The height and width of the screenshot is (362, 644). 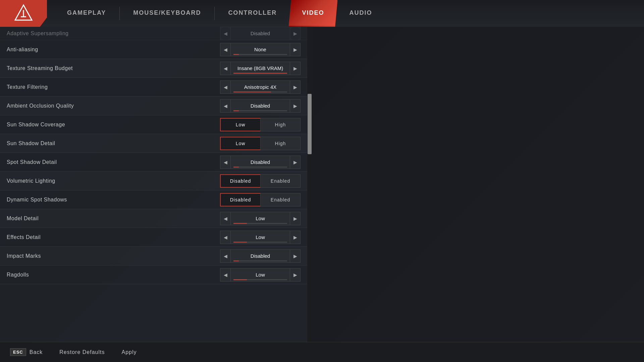 I want to click on prev-btn-spot-shadow-detail: ◀, so click(x=225, y=162).